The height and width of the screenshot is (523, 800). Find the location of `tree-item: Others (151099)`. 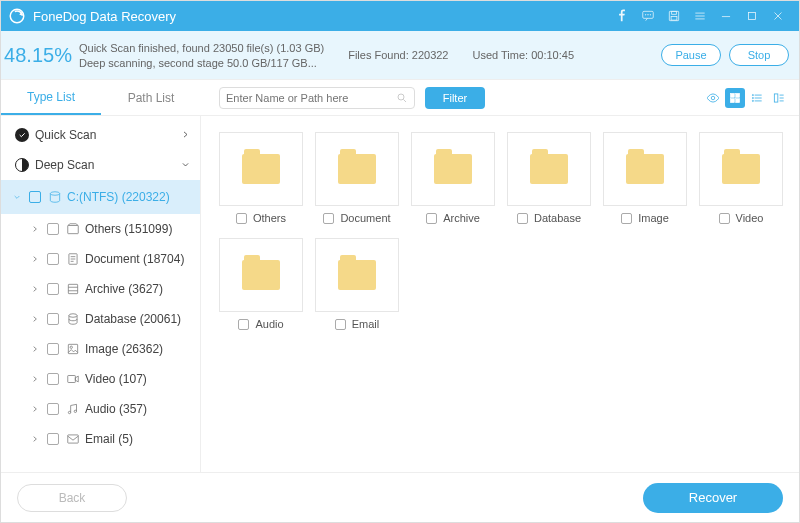

tree-item: Others (151099) is located at coordinates (100, 229).